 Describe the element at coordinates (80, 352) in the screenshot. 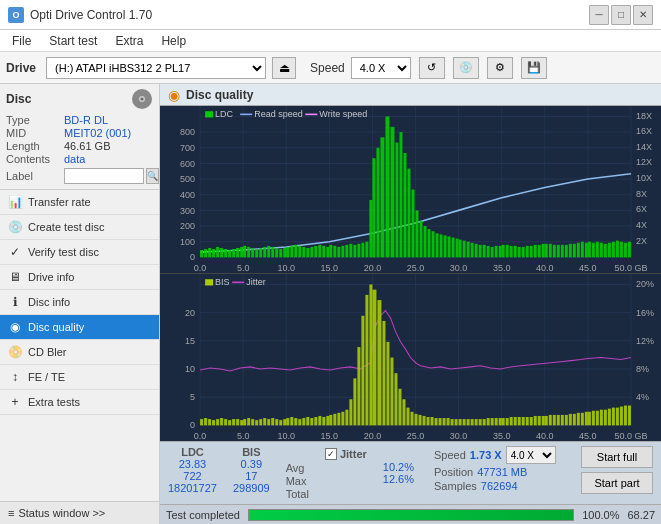

I see `sidebar-item-cd-bler: 📀 CD Bler` at that location.